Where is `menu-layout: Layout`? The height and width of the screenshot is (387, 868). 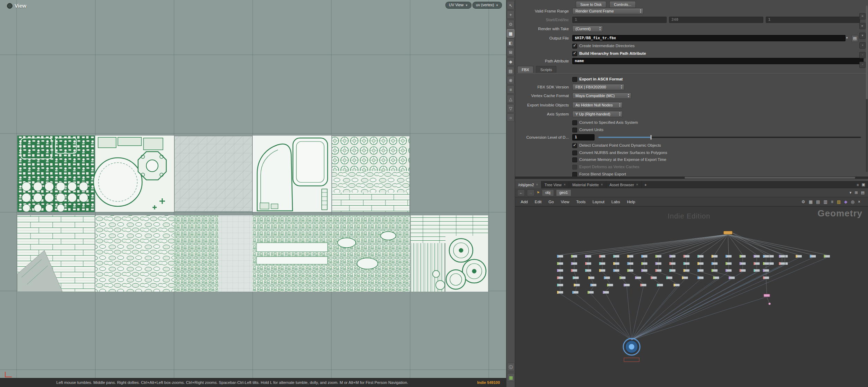
menu-layout: Layout is located at coordinates (598, 202).